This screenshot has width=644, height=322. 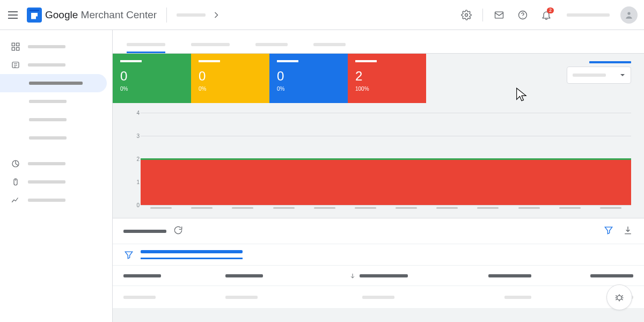 I want to click on nav-item-trends, so click(x=54, y=200).